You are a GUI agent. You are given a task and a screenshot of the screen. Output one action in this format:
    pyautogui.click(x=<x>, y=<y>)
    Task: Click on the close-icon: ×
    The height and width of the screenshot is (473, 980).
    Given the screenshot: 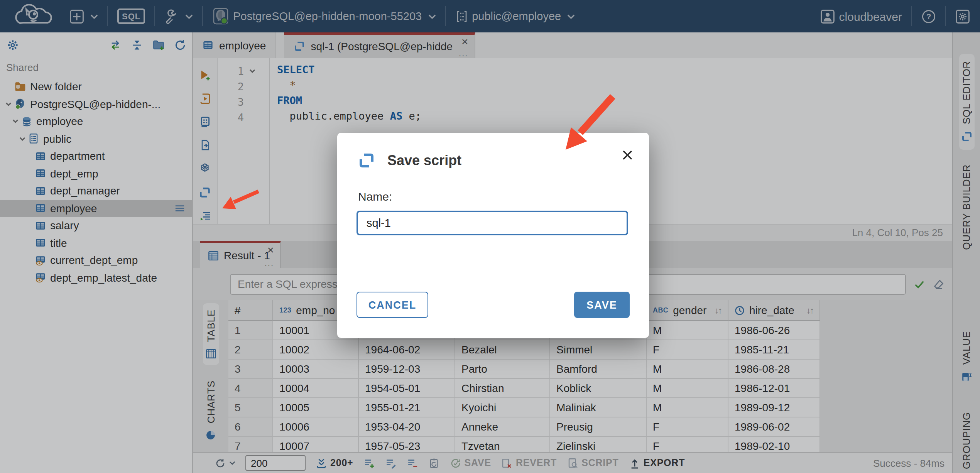 What is the action you would take?
    pyautogui.click(x=627, y=155)
    